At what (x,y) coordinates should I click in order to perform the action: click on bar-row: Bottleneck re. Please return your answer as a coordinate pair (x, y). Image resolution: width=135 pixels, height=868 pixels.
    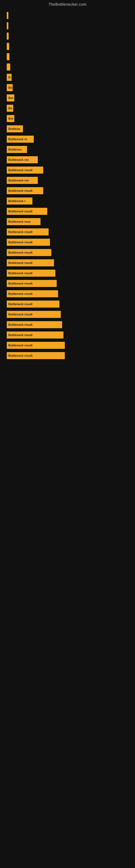
    Looking at the image, I should click on (70, 139).